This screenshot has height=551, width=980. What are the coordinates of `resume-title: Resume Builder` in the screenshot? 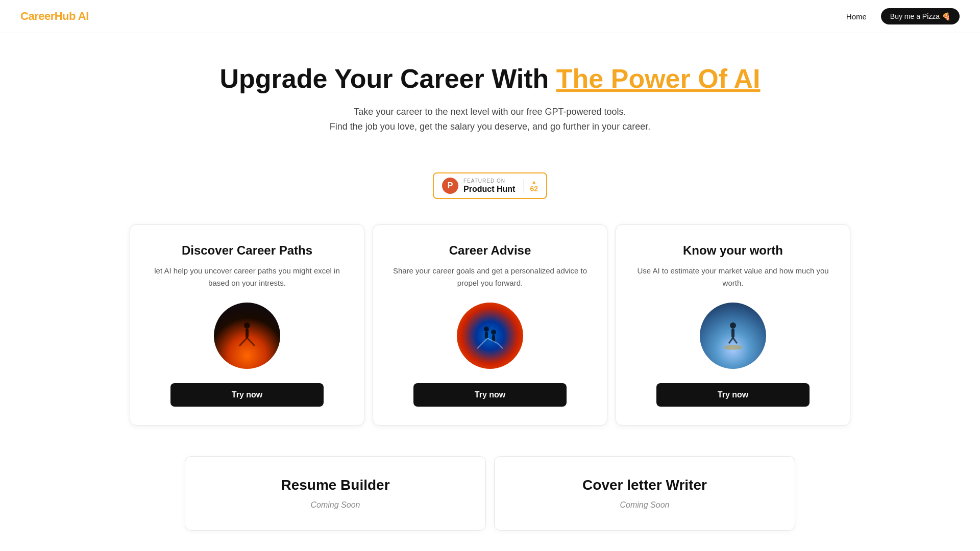 It's located at (335, 485).